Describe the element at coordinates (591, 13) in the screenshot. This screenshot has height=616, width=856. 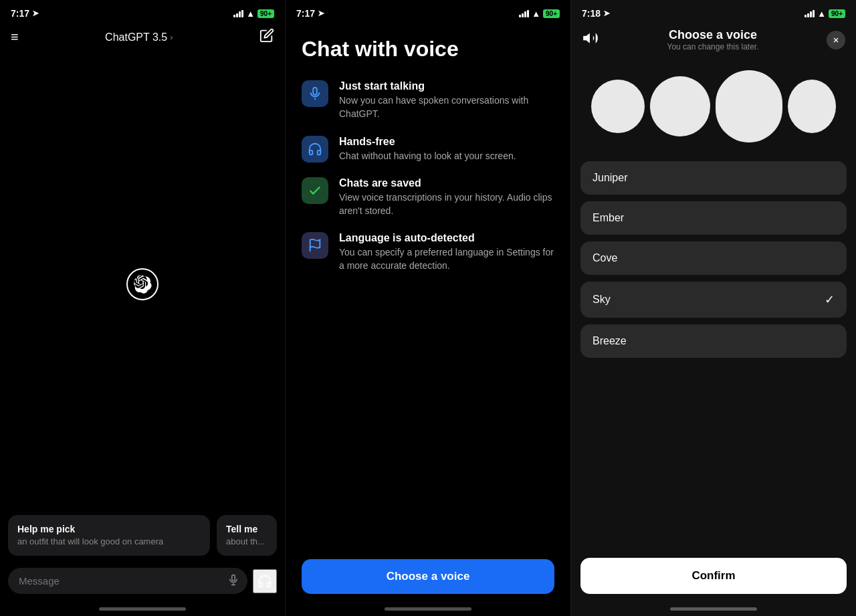
I see `time-display-3: 7:18` at that location.